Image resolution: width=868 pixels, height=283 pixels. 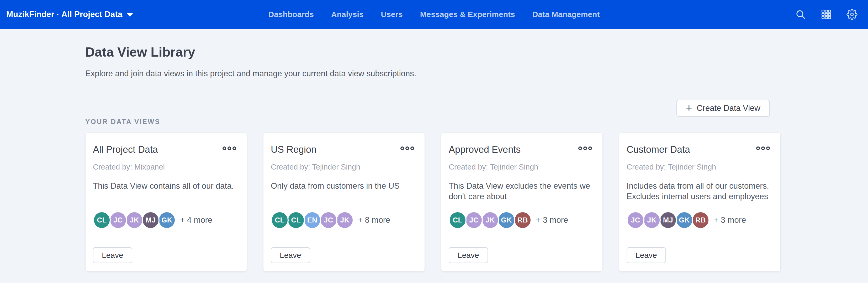 I want to click on project-switcher-label: MuzikFinder · All Project Data, so click(x=64, y=14).